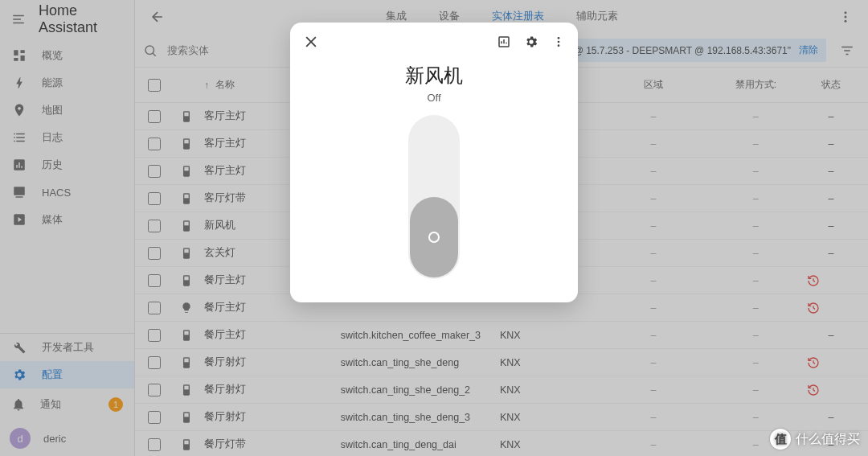 The height and width of the screenshot is (456, 868). I want to click on history-button, so click(504, 42).